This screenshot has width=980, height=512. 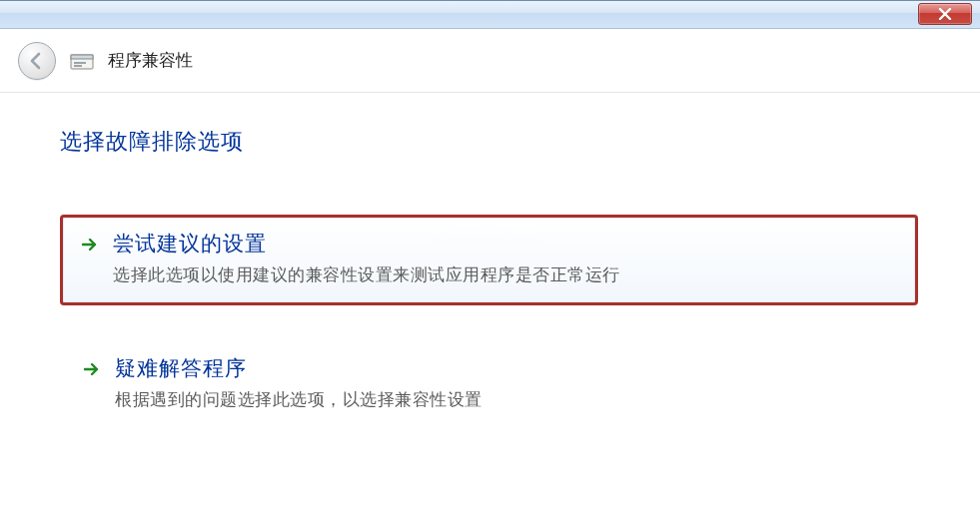 I want to click on close-button, so click(x=945, y=14).